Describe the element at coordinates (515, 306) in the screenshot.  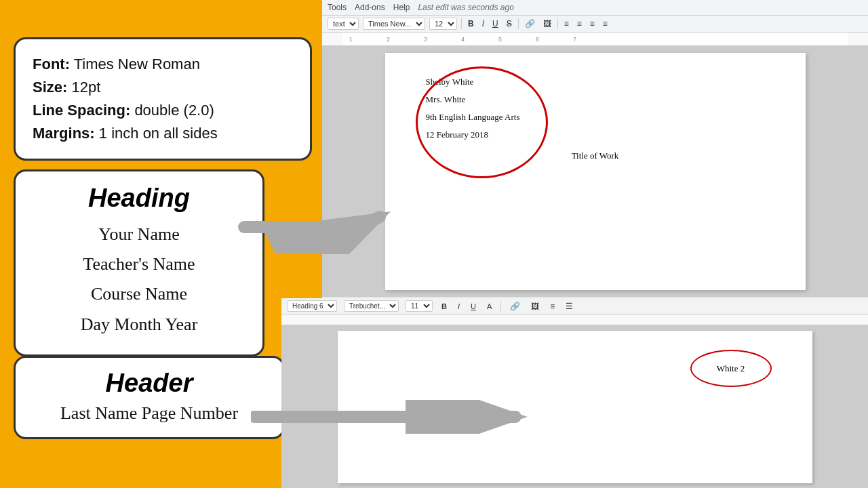
I see `lower-link-button: 🔗` at that location.